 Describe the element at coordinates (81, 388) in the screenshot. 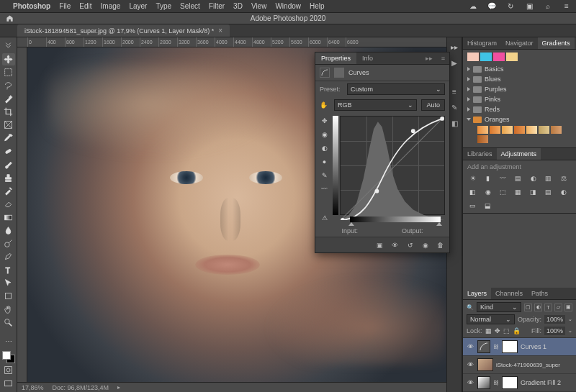

I see `doc-size: Doc: 96,8M/123,4M` at that location.